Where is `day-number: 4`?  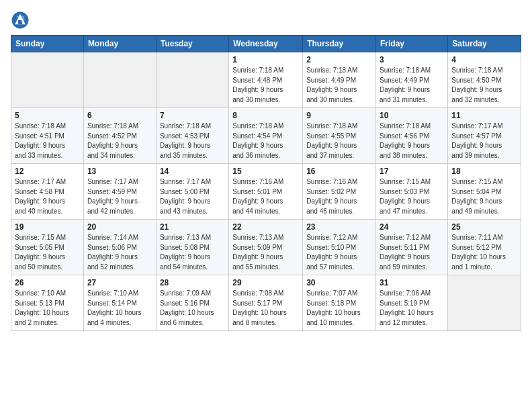 day-number: 4 is located at coordinates (484, 60).